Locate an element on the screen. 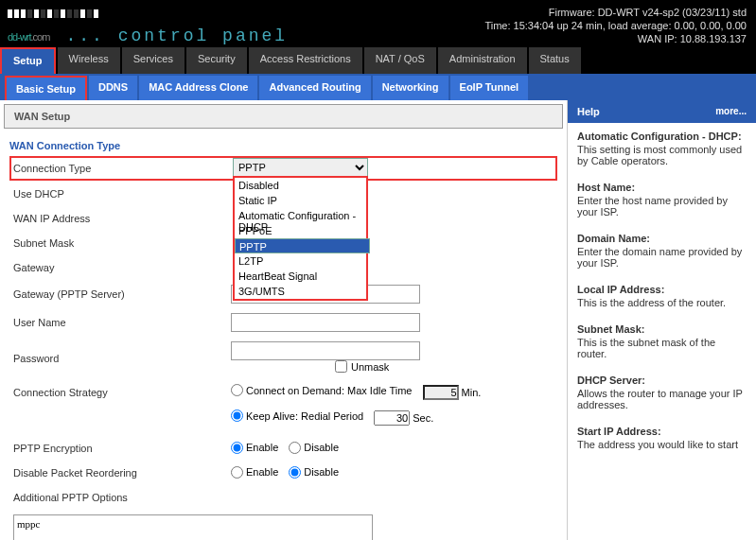  subtab-networking: Networking is located at coordinates (411, 88).